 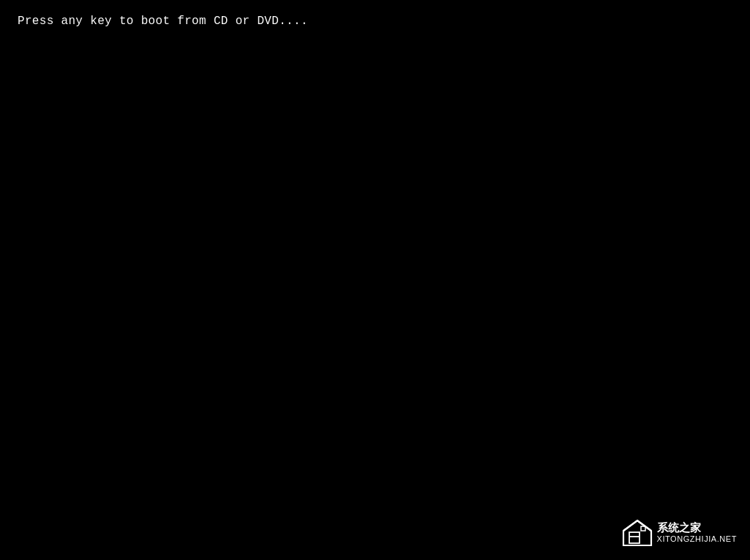 I want to click on watermark-site-name-cn: 系统之家, so click(x=697, y=528).